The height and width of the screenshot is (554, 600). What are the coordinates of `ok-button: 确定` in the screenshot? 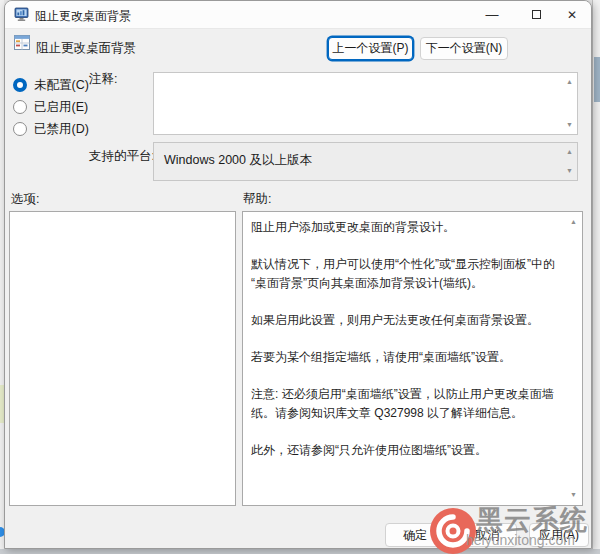 It's located at (415, 535).